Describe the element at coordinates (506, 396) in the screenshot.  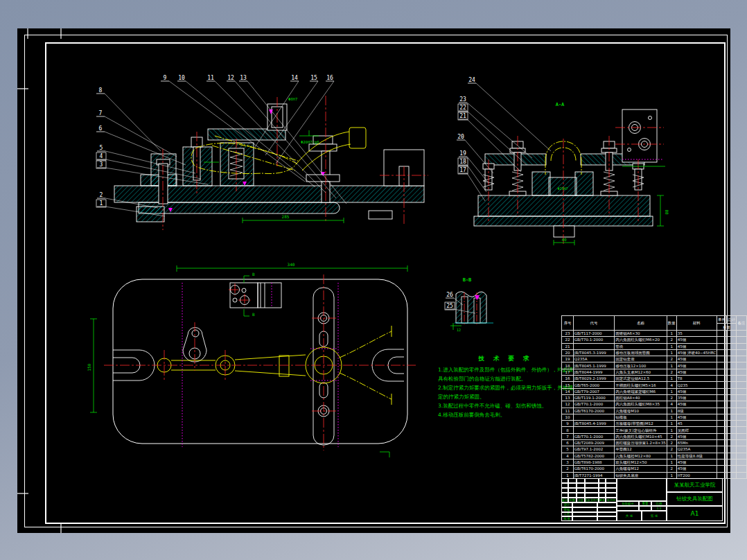
I see `tech-line-4: 定的拧紧力矩紧固。` at that location.